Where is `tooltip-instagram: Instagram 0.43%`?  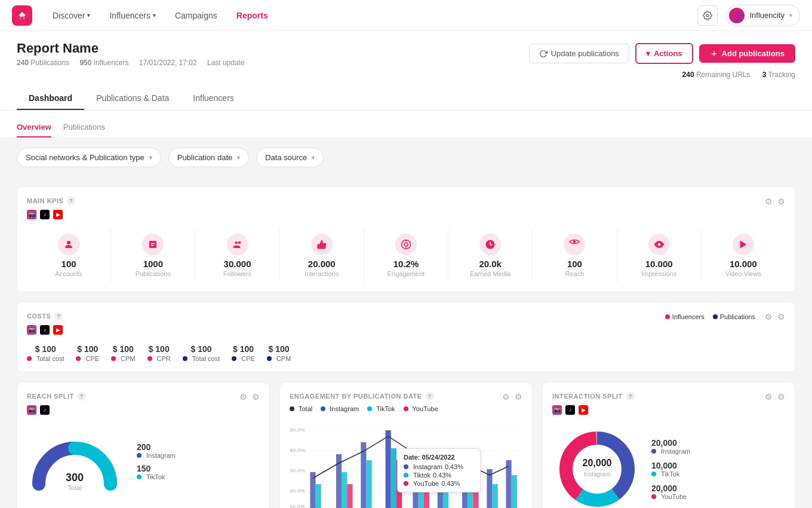
tooltip-instagram: Instagram 0.43% is located at coordinates (439, 467).